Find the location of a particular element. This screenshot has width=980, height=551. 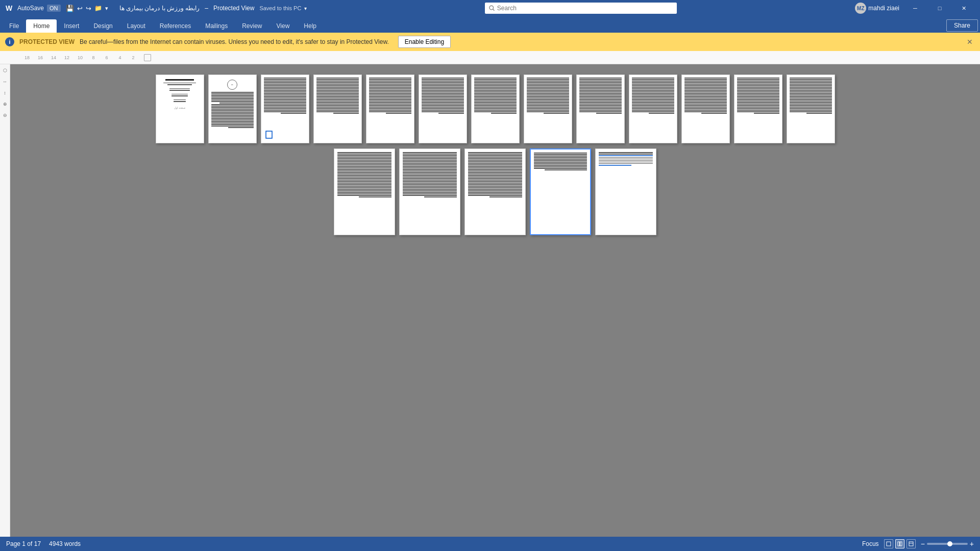

saved-dropdown: ▾ is located at coordinates (305, 8).